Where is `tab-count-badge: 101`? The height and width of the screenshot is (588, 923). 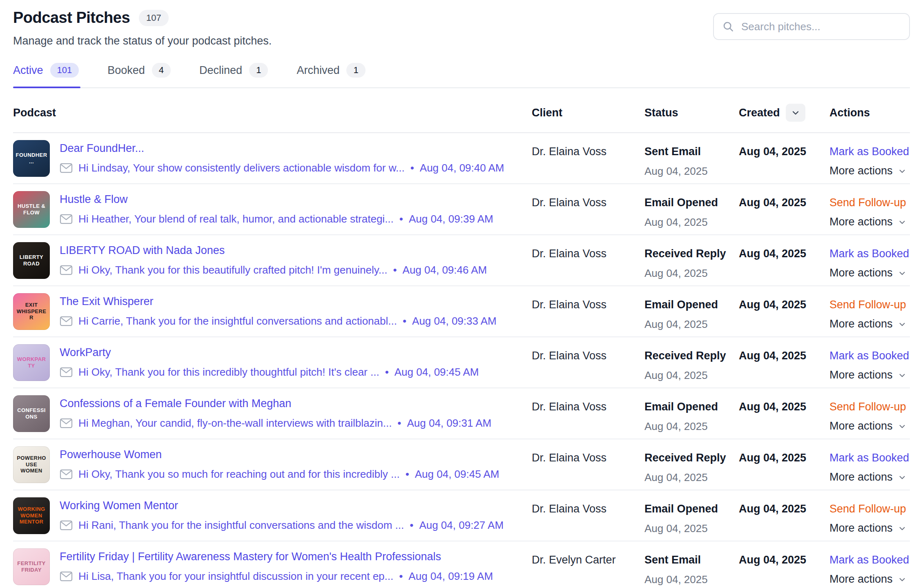
tab-count-badge: 101 is located at coordinates (65, 70).